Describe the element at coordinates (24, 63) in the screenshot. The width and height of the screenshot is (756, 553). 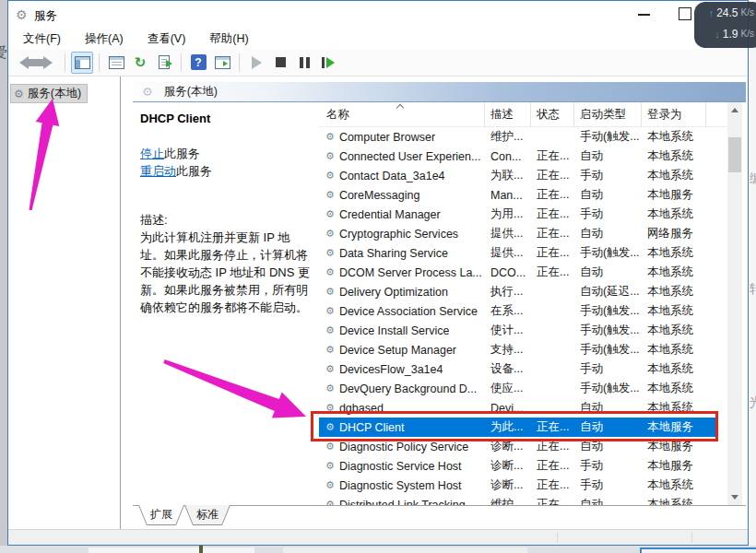
I see `back-button` at that location.